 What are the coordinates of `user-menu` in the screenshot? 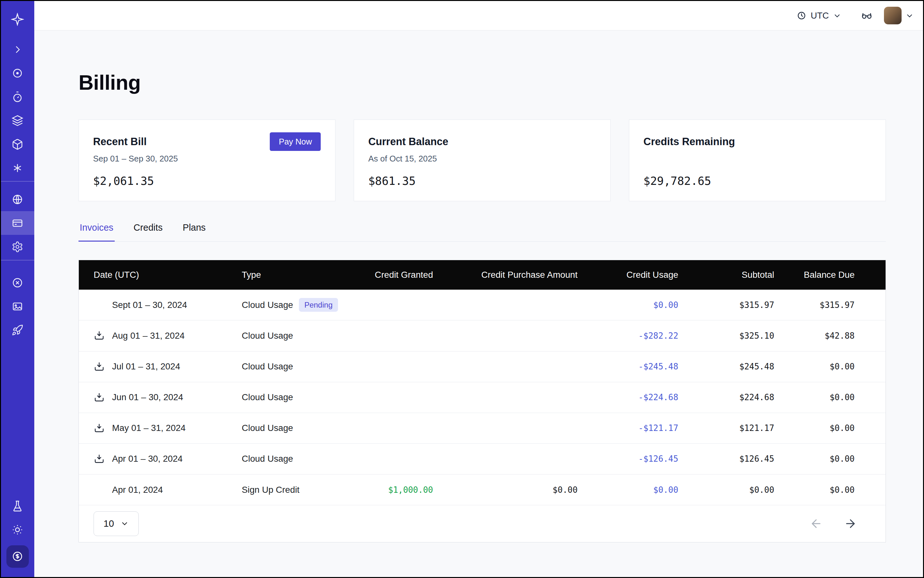 It's located at (898, 16).